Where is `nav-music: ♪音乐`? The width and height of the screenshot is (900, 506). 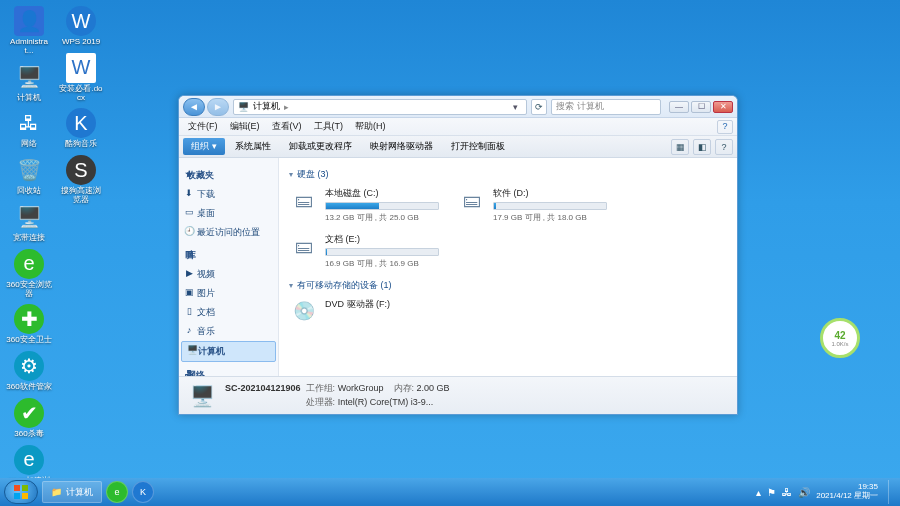
nav-music: ♪音乐 is located at coordinates (228, 332).